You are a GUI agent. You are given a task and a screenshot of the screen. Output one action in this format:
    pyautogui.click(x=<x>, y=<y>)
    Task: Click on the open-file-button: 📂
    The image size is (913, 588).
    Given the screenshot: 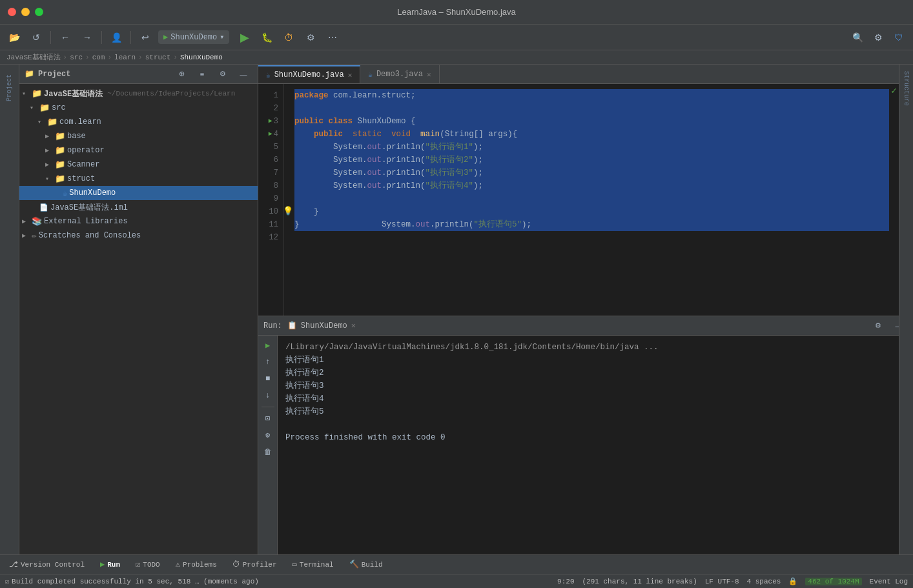 What is the action you would take?
    pyautogui.click(x=14, y=37)
    